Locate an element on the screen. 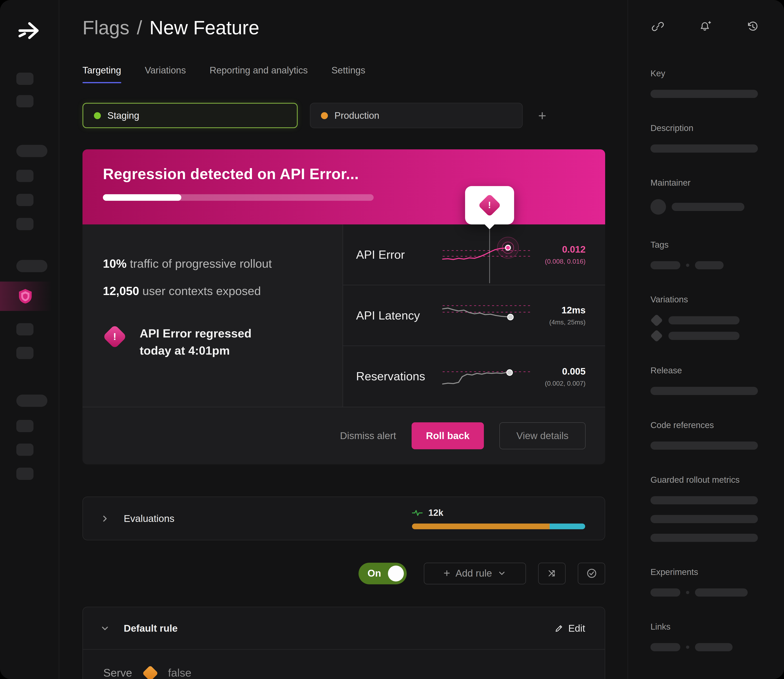 This screenshot has height=679, width=784. add-rule-button: + Add rule is located at coordinates (475, 574).